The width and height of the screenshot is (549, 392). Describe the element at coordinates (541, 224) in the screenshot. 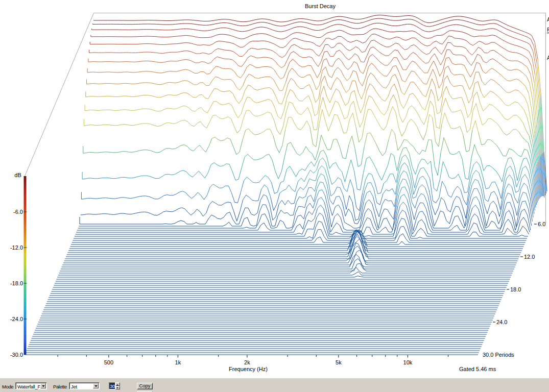

I see `svg-text: 6.0` at that location.